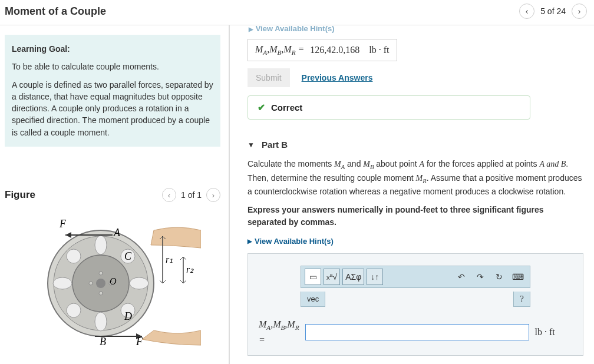 This screenshot has height=364, width=594. What do you see at coordinates (113, 108) in the screenshot?
I see `learning-goal-text-2: A couple is defined as two parallel forc…` at bounding box center [113, 108].